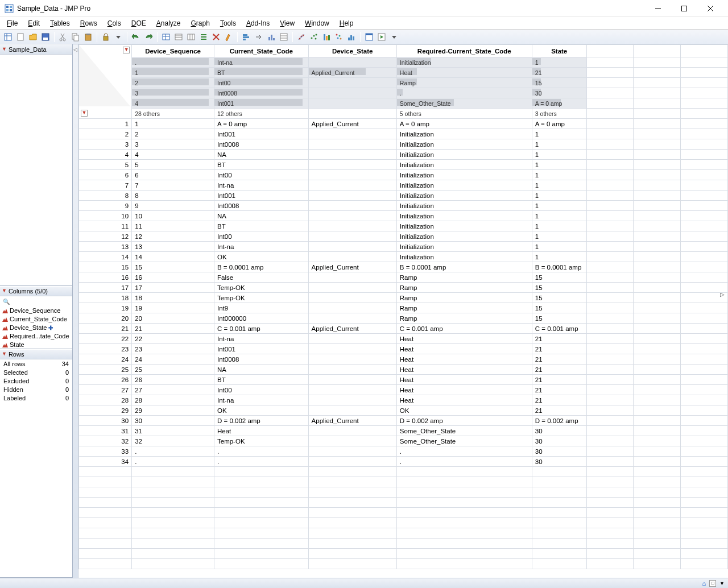  What do you see at coordinates (36, 354) in the screenshot?
I see `panel-header-rows: ▼ Rows` at bounding box center [36, 354].